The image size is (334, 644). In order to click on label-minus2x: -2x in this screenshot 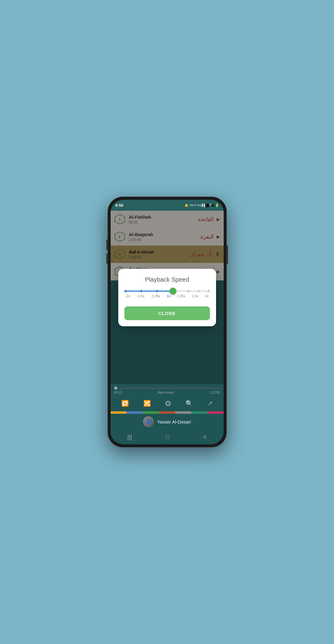, I will do `click(128, 296)`.